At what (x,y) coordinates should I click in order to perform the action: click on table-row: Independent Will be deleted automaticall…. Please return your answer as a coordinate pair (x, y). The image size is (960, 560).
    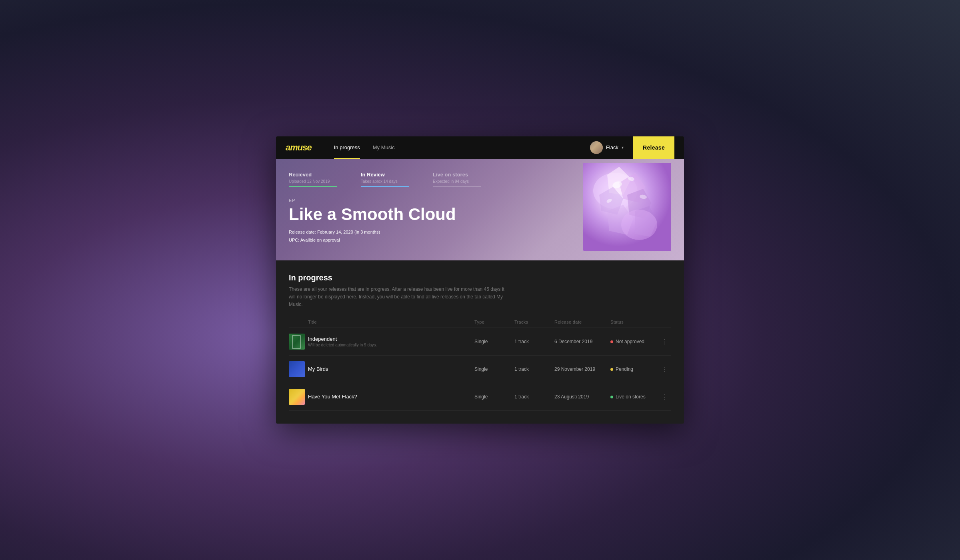
    Looking at the image, I should click on (480, 342).